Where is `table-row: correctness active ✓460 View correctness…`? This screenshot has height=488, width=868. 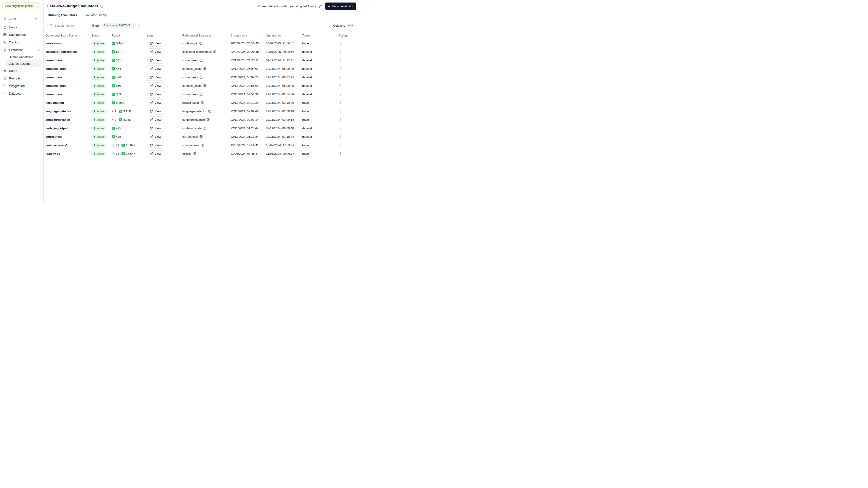 table-row: correctness active ✓460 View correctness… is located at coordinates (203, 77).